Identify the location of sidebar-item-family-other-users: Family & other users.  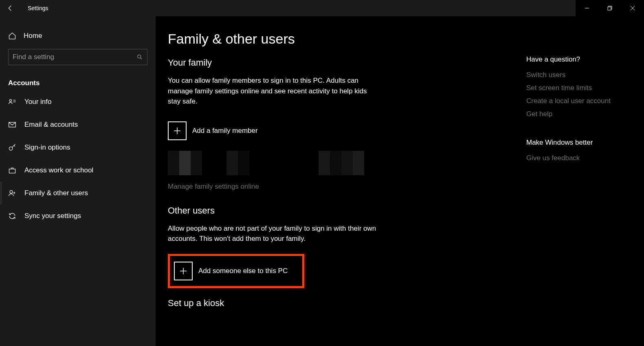
(78, 193).